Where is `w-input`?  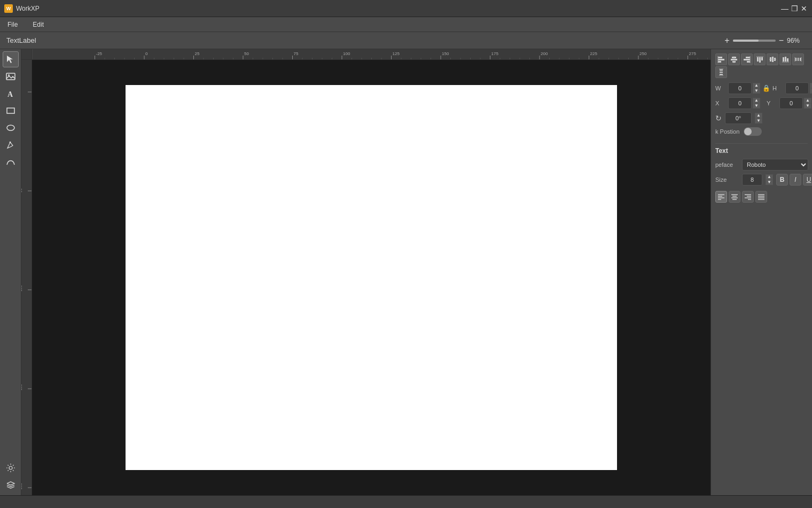
w-input is located at coordinates (740, 88).